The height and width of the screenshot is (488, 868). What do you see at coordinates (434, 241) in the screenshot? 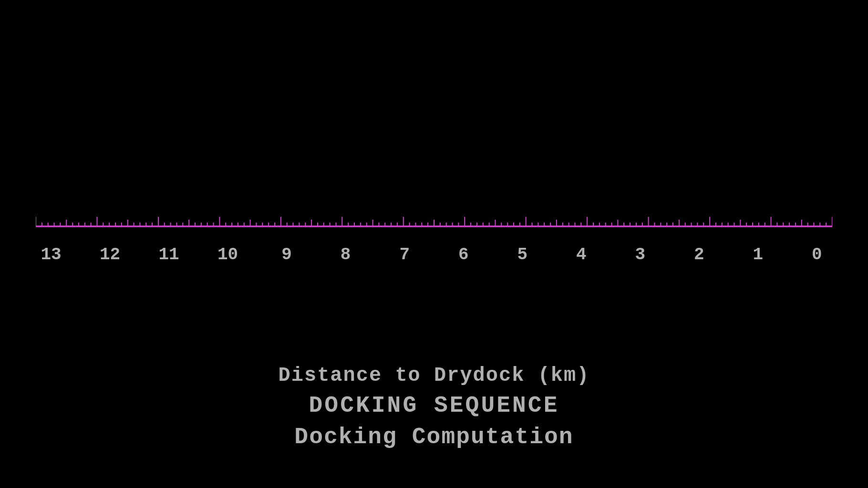
I see `ruler-container: // Will be generated programmatically be…` at bounding box center [434, 241].